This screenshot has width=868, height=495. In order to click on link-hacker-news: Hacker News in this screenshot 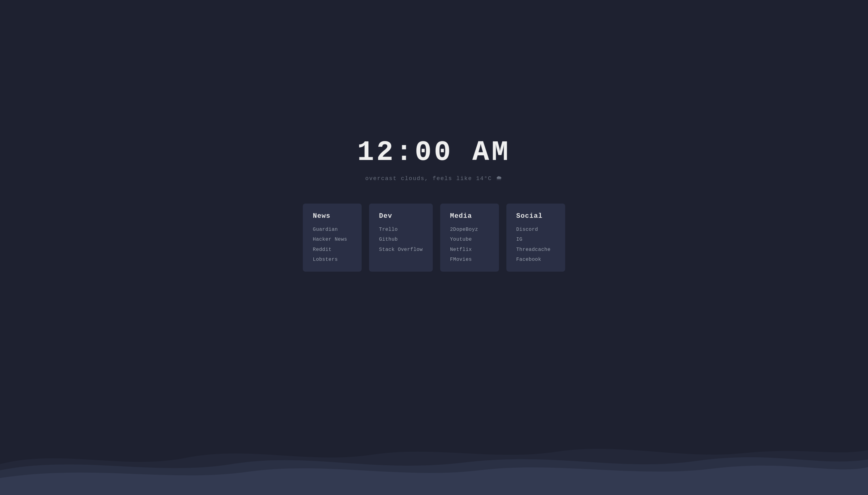, I will do `click(332, 239)`.